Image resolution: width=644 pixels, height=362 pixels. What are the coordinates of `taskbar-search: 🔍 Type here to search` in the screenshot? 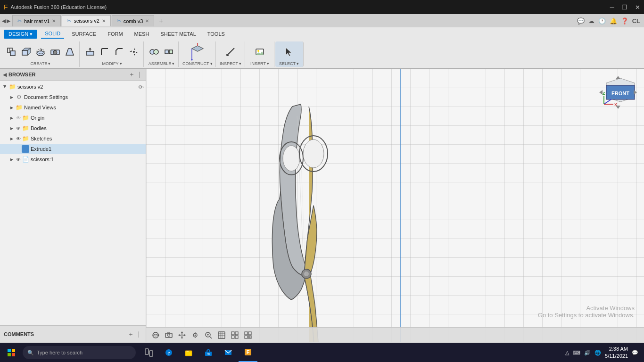 It's located at (79, 353).